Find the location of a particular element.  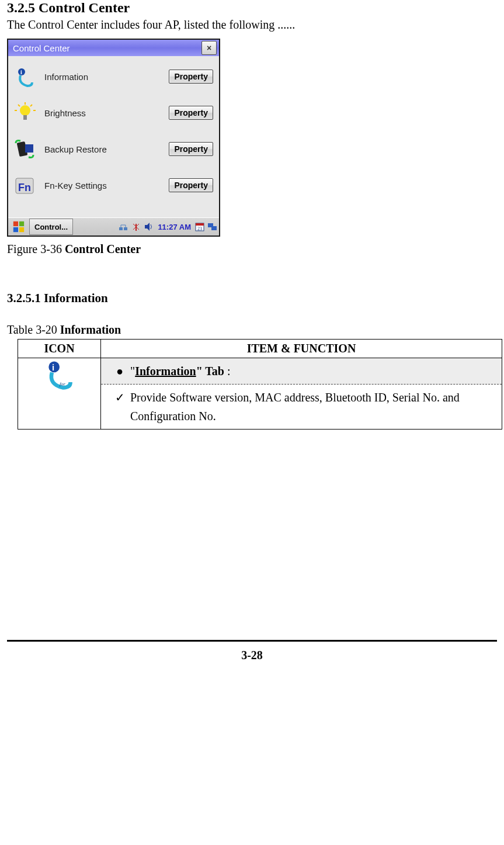

system-tray: 11:27 AM 23 is located at coordinates (147, 227).